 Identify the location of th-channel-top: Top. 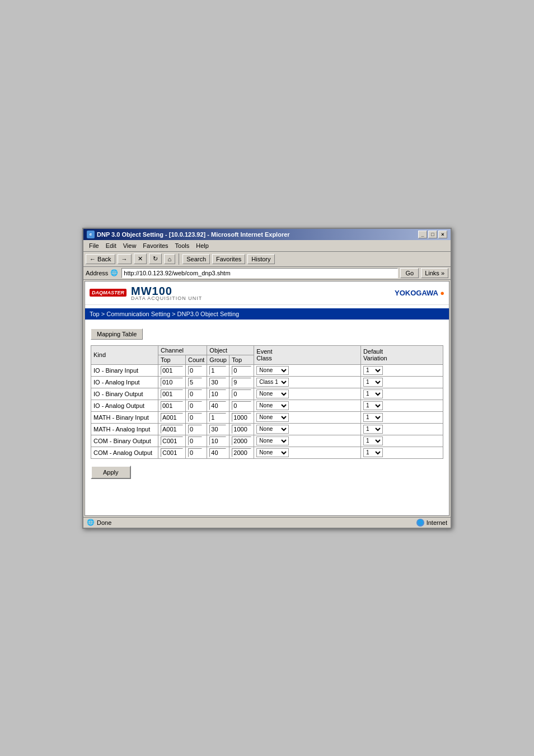
(172, 359).